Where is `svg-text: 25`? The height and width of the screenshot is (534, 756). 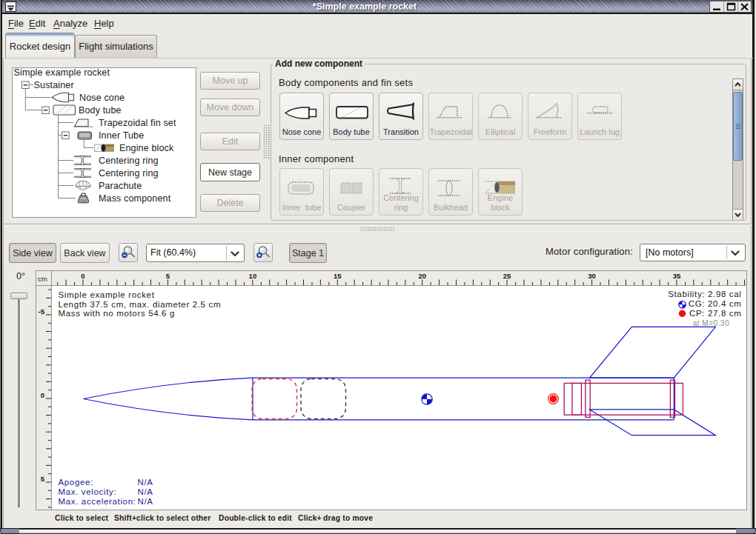
svg-text: 25 is located at coordinates (507, 276).